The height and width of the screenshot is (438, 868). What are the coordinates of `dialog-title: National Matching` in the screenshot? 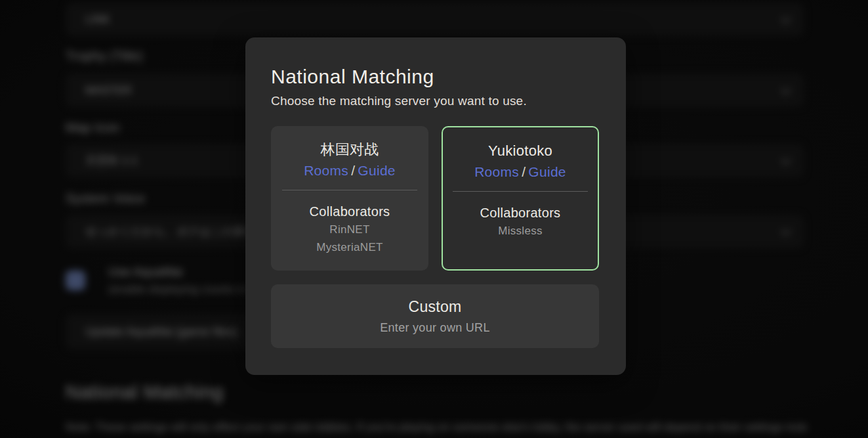 It's located at (436, 63).